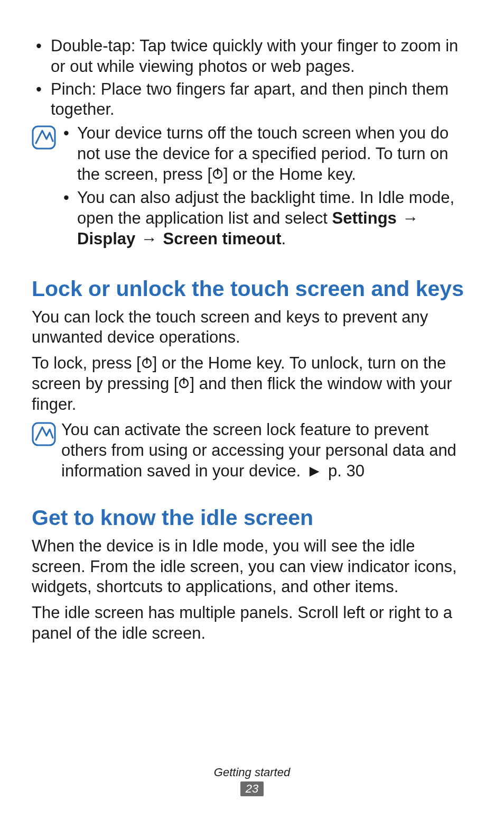  I want to click on page-footer: Getting started 23, so click(252, 781).